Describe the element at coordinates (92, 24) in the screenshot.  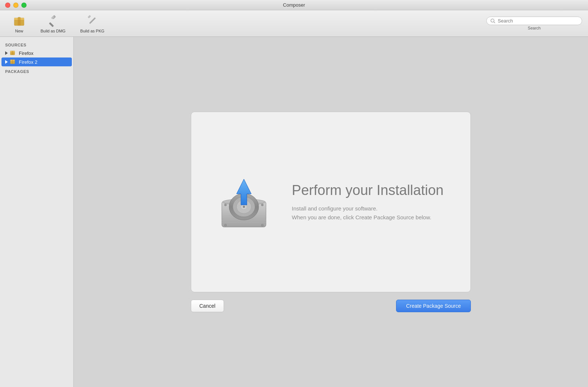
I see `build-pkg-button: Build as PKG` at that location.